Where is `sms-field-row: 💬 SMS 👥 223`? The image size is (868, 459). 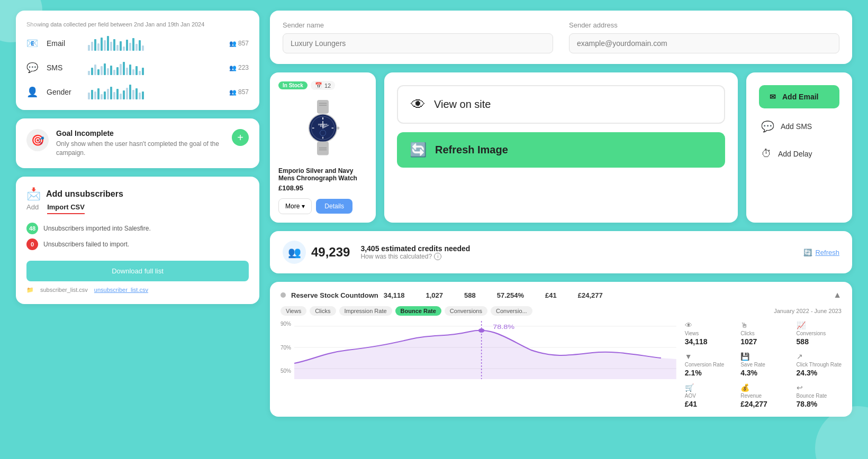
sms-field-row: 💬 SMS 👥 223 is located at coordinates (138, 68).